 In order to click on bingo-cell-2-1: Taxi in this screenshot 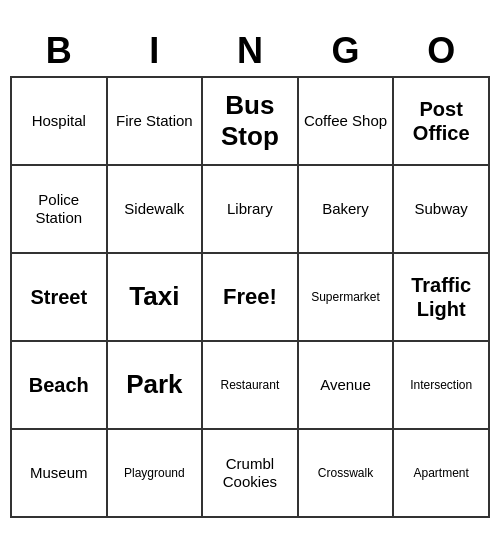, I will do `click(155, 297)`.